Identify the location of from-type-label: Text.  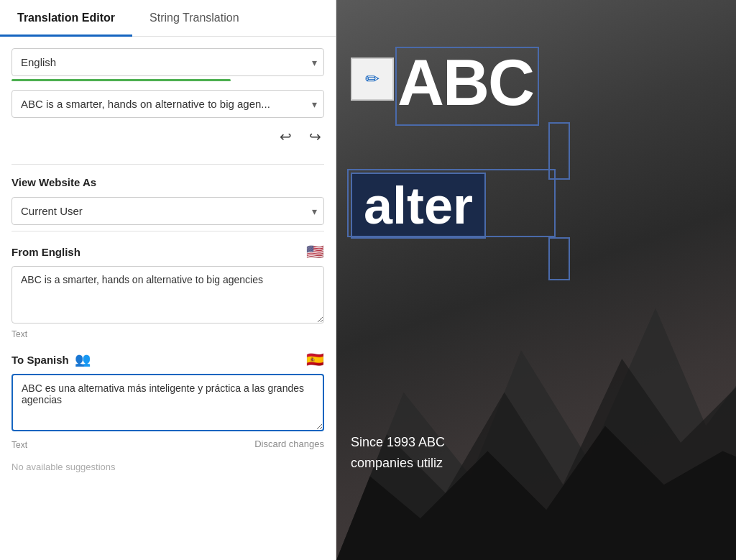
(168, 334).